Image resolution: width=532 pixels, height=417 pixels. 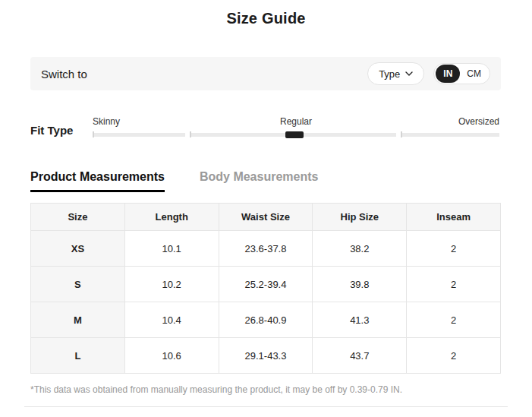 I want to click on value-cell: 39.8, so click(x=360, y=284).